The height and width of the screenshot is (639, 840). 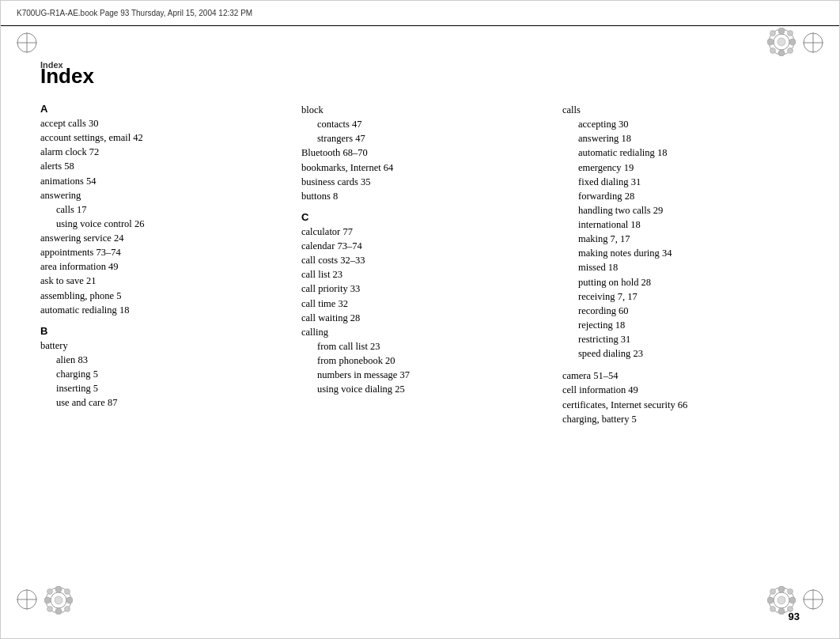 I want to click on entry-auto-redialing: automatic redialing 18, so click(x=681, y=153).